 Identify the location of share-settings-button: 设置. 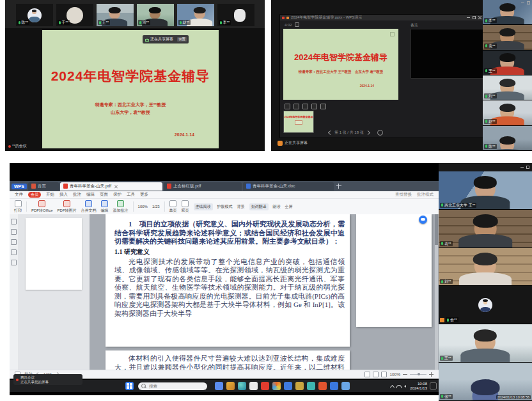
(182, 40).